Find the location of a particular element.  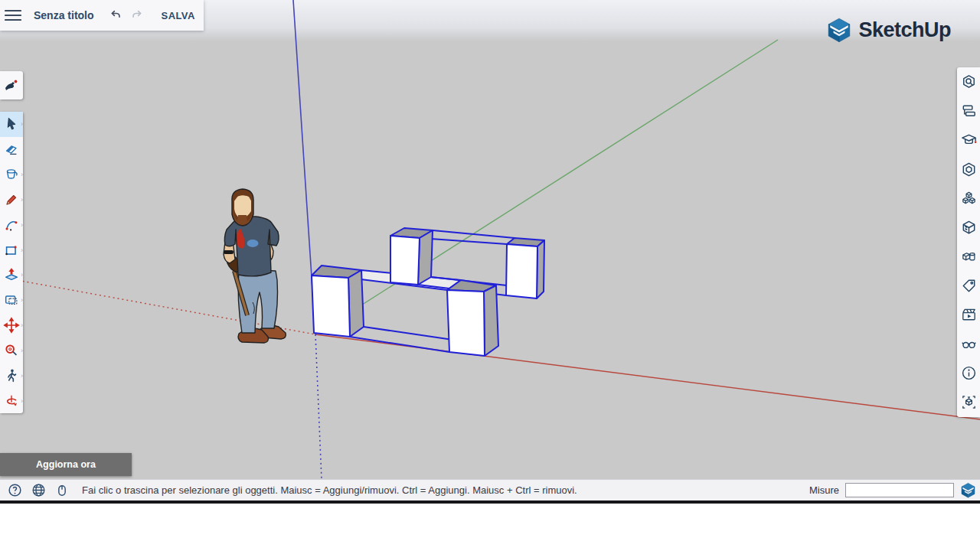

document-title: Senza titolo is located at coordinates (64, 15).